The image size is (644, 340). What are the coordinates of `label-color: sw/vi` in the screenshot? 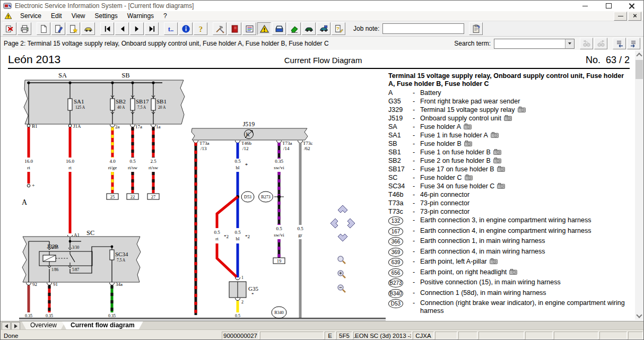 It's located at (279, 168).